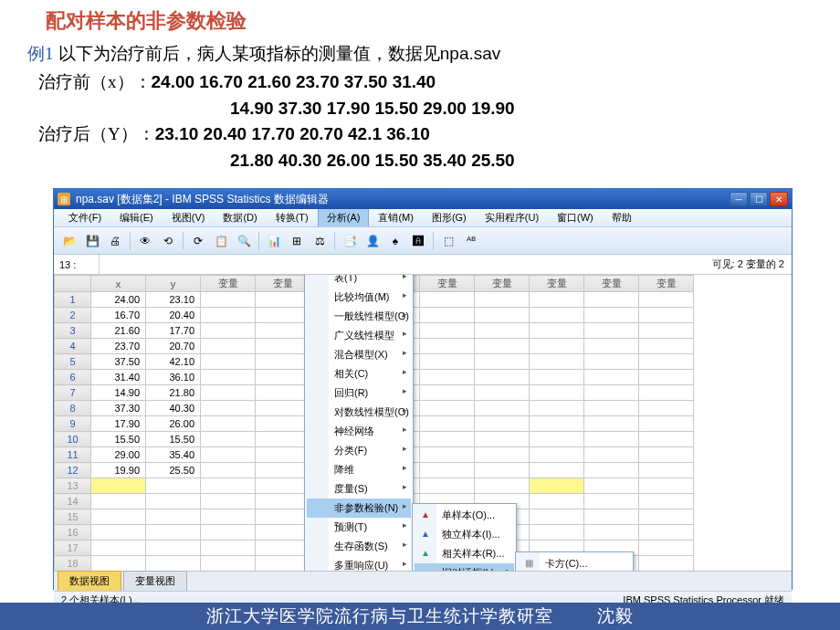  Describe the element at coordinates (359, 374) in the screenshot. I see `analyze-item-7: 相关(C)` at that location.